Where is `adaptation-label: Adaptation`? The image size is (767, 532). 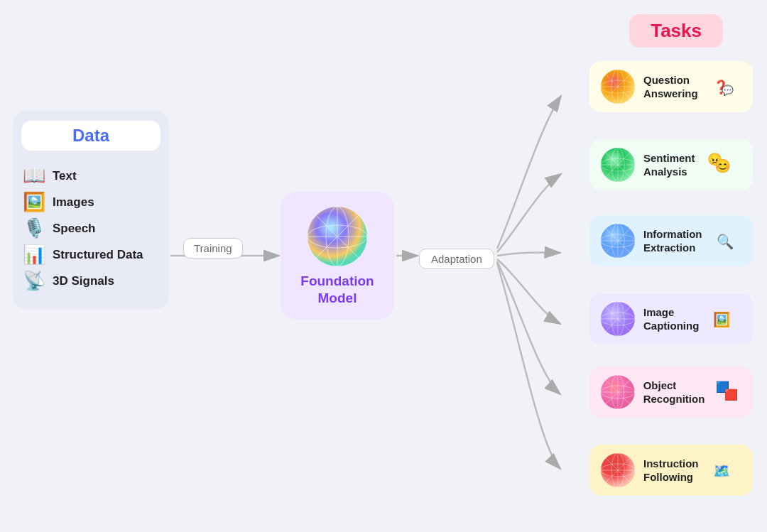 adaptation-label: Adaptation is located at coordinates (457, 259).